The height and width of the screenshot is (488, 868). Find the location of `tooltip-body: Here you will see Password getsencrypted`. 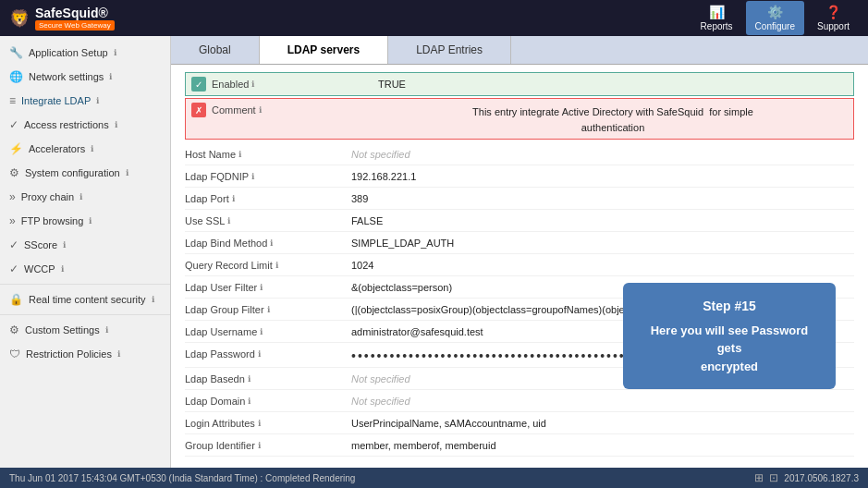

tooltip-body: Here you will see Password getsencrypted is located at coordinates (729, 349).